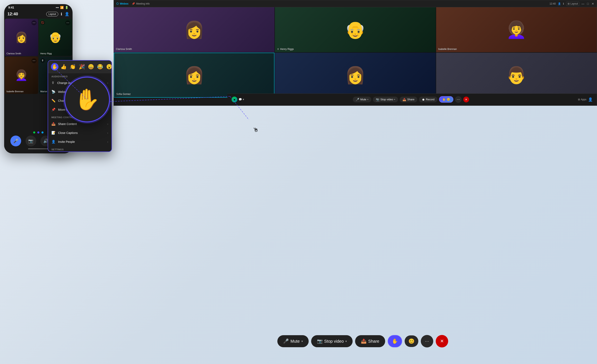 Image resolution: width=597 pixels, height=364 pixels. Describe the element at coordinates (287, 49) in the screenshot. I see `henry-name: Henry Riggs` at that location.